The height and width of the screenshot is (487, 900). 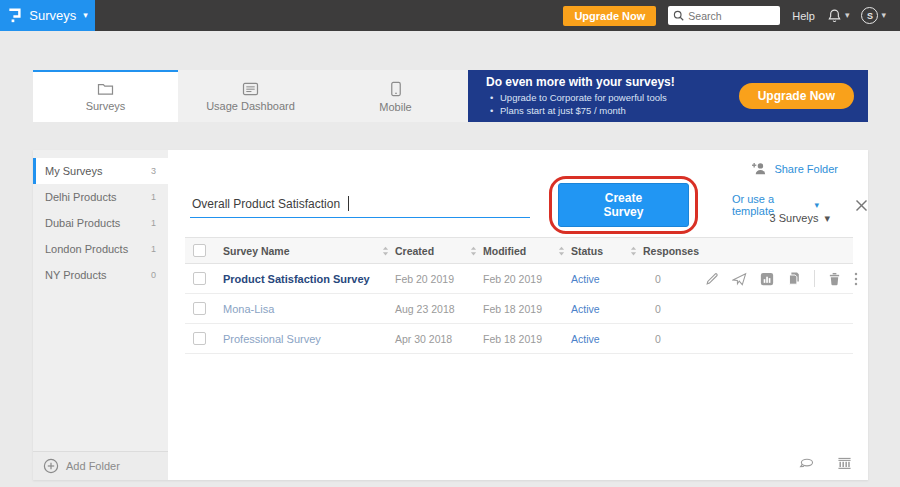 I want to click on folder-label: My Surveys, so click(x=74, y=171).